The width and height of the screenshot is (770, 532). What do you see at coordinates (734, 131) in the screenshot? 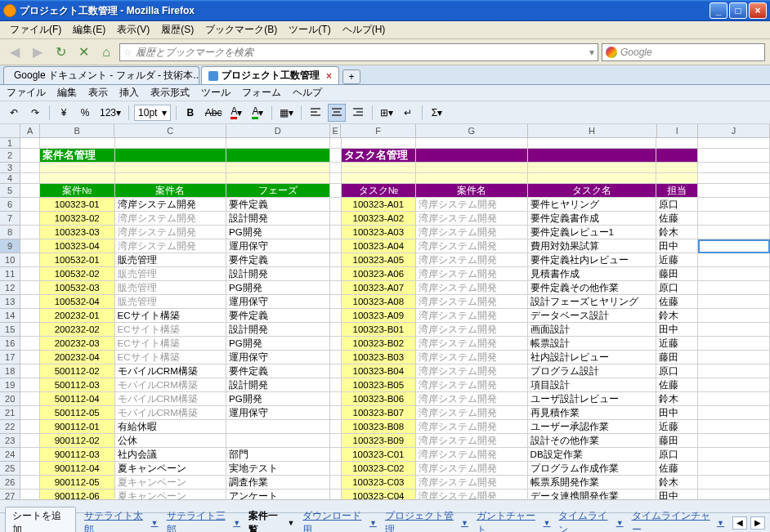
I see `column-header: J` at bounding box center [734, 131].